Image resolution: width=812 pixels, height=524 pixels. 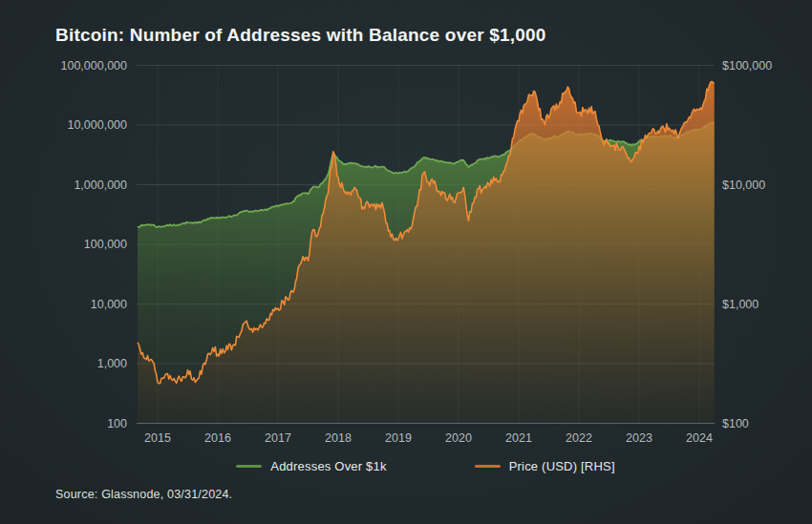 What do you see at coordinates (79, 244) in the screenshot?
I see `y-left-tick-label: 100,000` at bounding box center [79, 244].